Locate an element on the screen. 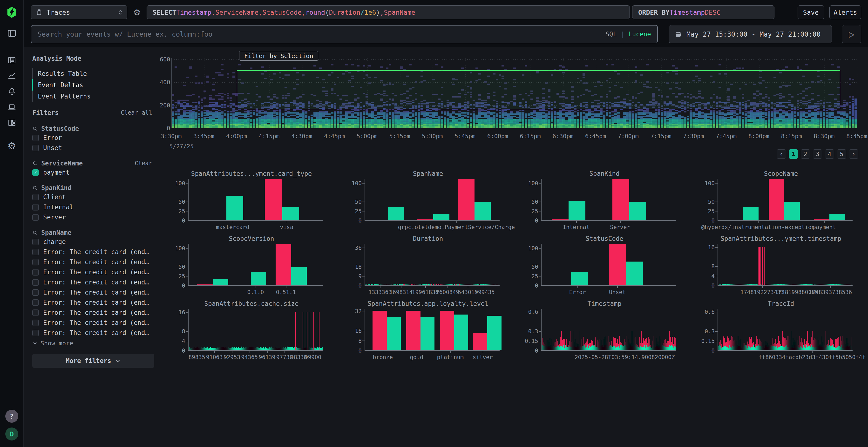 This screenshot has width=868, height=447. alerts-bell-icon is located at coordinates (12, 92).